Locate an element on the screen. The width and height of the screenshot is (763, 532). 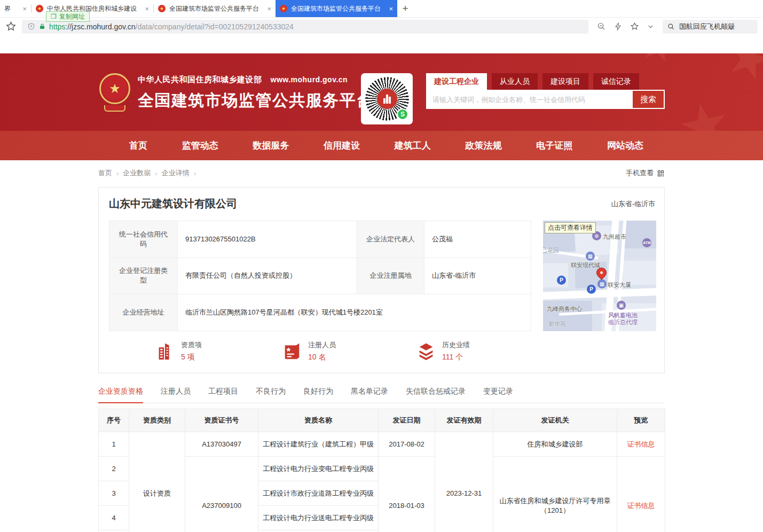
bookmark-star-icon is located at coordinates (11, 27).